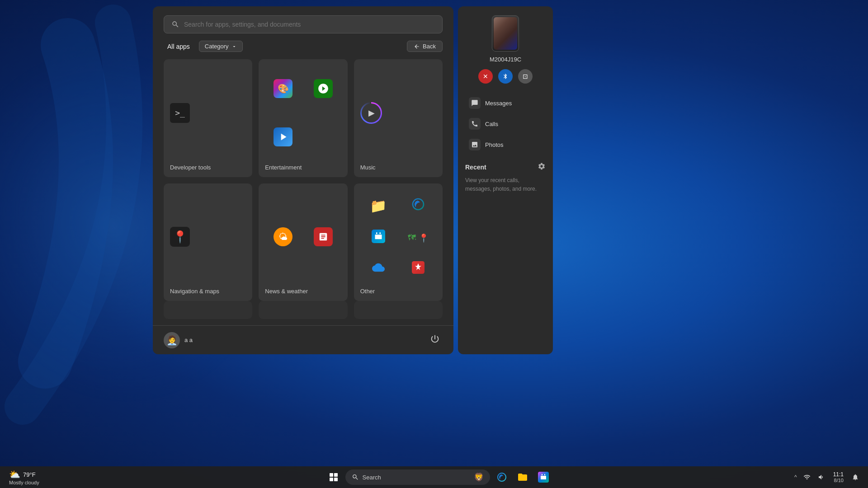  I want to click on app-card-other: 📁 🗺 📍 Other, so click(398, 242).